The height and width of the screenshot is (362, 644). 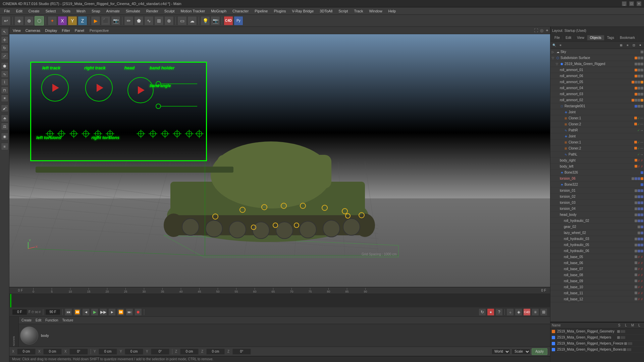 I want to click on ts-motion: ◈, so click(x=519, y=312).